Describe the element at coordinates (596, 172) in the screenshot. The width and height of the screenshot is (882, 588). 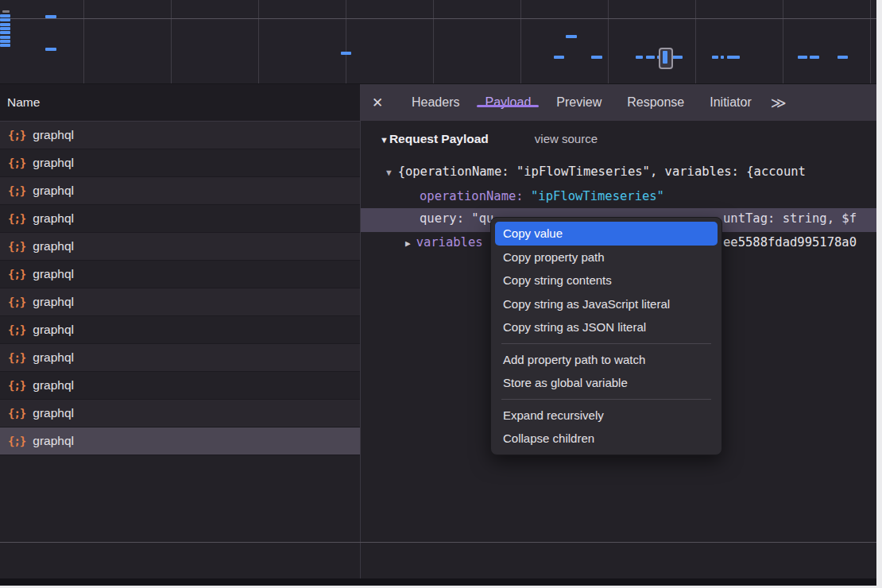
I see `payload-root-node: ▼{operationName: "ipFlowTimeseries", var…` at that location.